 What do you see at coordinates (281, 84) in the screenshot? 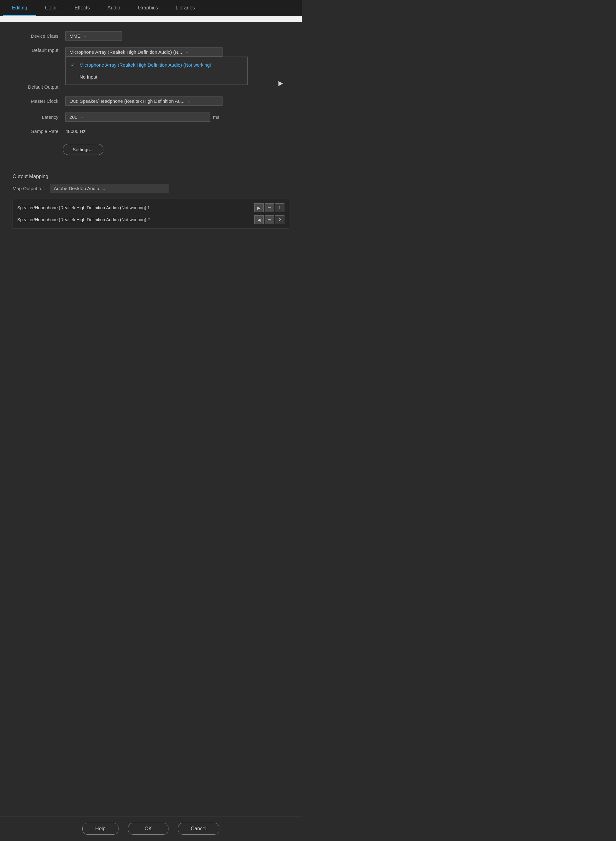
I see `mouse-cursor` at bounding box center [281, 84].